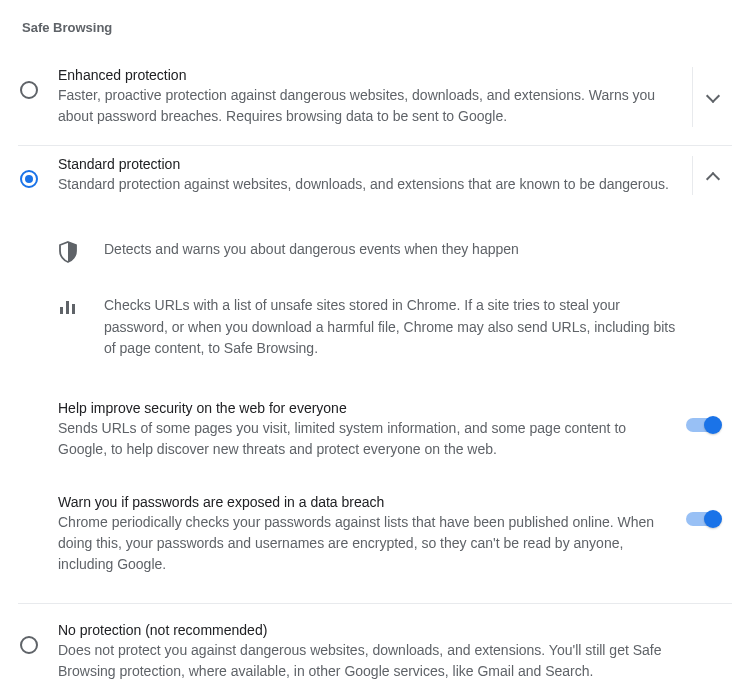 This screenshot has width=750, height=699. Describe the element at coordinates (395, 652) in the screenshot. I see `option-content: No protection (not recommended) Does not…` at that location.